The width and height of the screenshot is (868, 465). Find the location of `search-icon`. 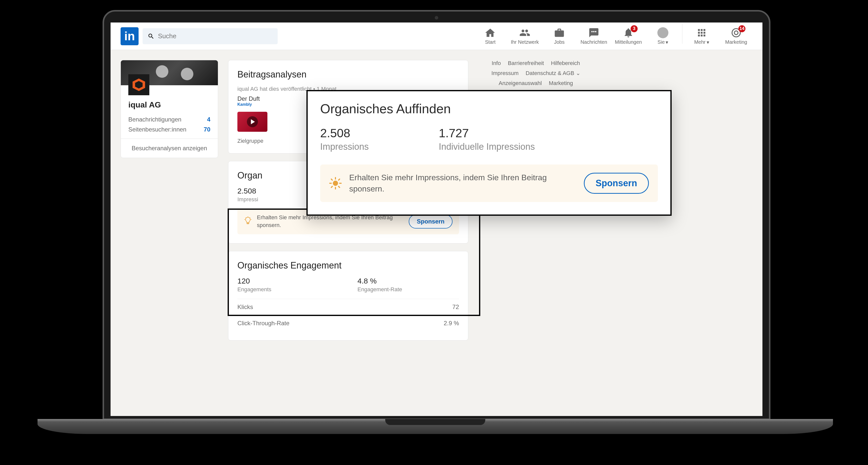

search-icon is located at coordinates (151, 36).